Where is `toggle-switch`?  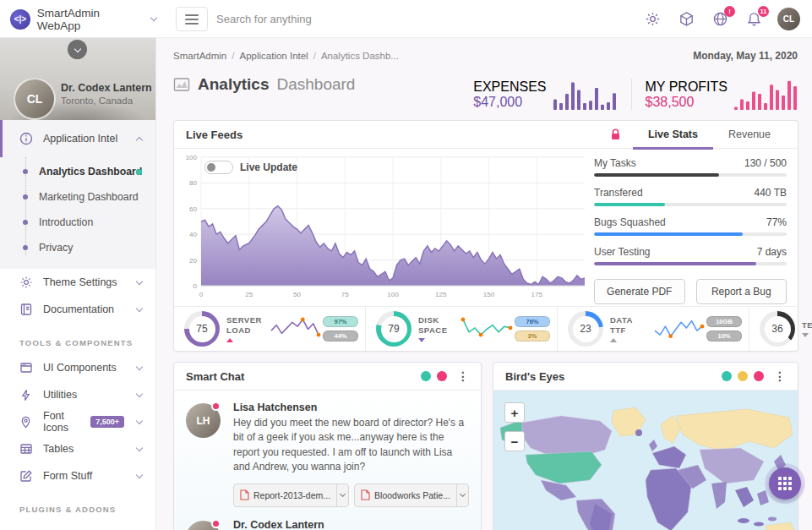
toggle-switch is located at coordinates (219, 167).